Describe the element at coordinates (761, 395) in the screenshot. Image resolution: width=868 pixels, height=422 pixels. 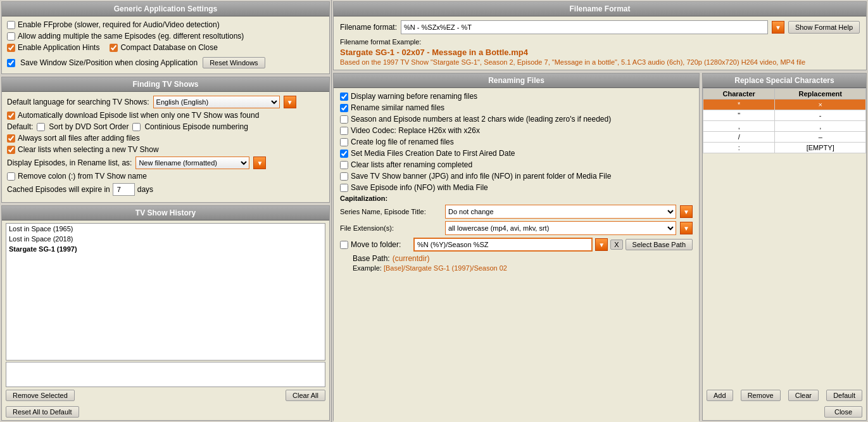
I see `remove-button: Remove` at that location.